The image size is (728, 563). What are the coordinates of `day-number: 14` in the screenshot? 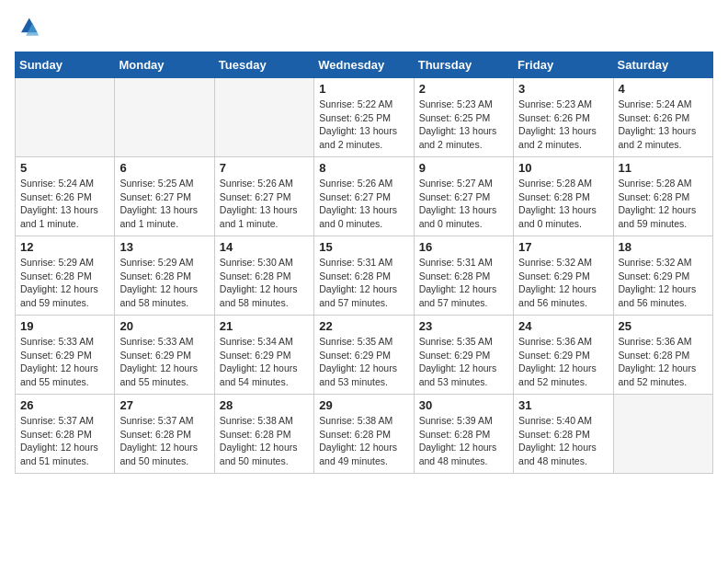 It's located at (265, 247).